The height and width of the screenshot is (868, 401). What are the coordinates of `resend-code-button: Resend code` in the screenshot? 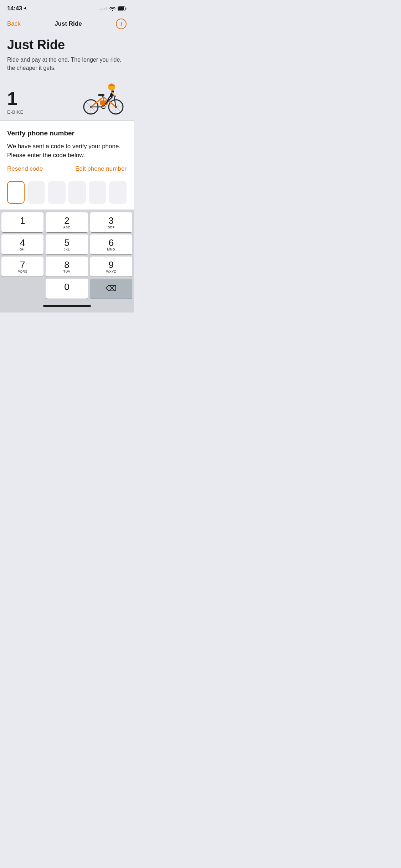 It's located at (25, 169).